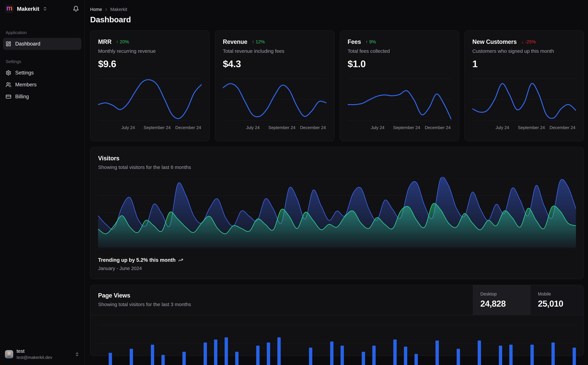 Image resolution: width=588 pixels, height=365 pixels. What do you see at coordinates (119, 10) in the screenshot?
I see `breadcrumb-current: Makerkit` at bounding box center [119, 10].